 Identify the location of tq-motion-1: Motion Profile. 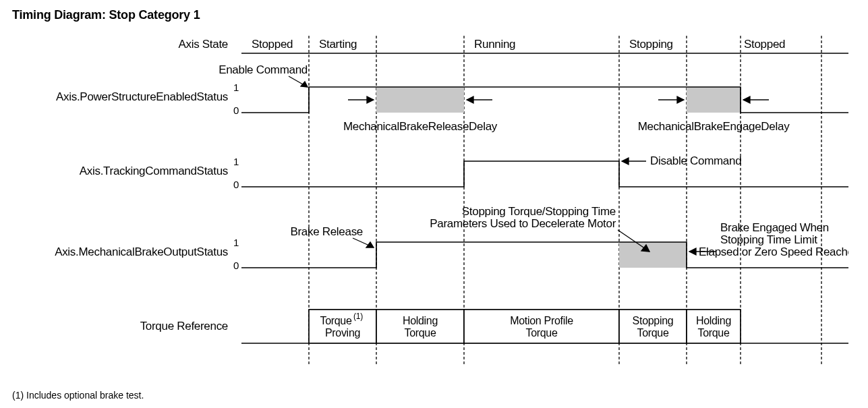
(542, 321).